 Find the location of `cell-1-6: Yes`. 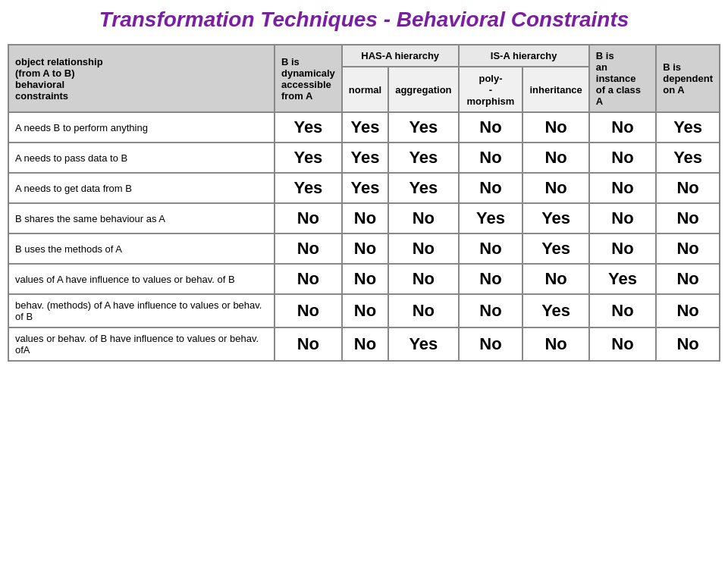

cell-1-6: Yes is located at coordinates (688, 158).